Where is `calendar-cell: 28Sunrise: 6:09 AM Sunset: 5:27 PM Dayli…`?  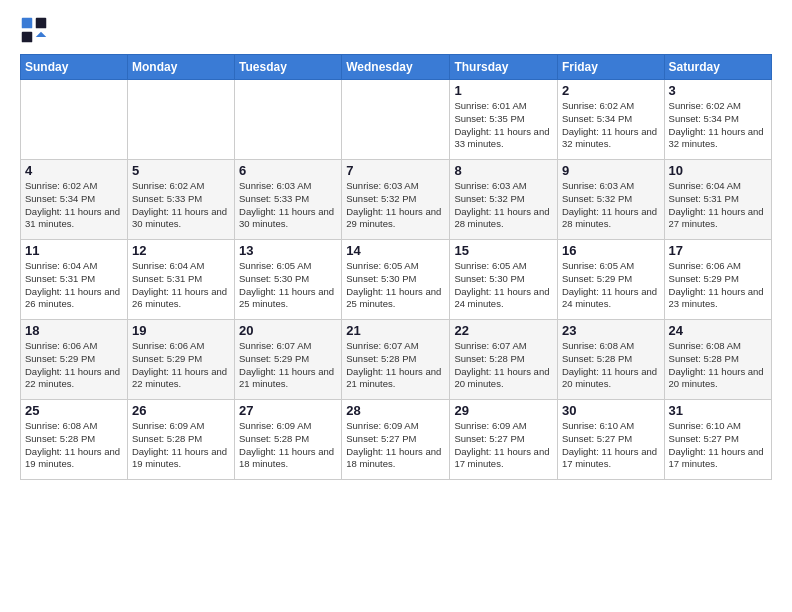
calendar-cell: 28Sunrise: 6:09 AM Sunset: 5:27 PM Dayli… is located at coordinates (396, 440).